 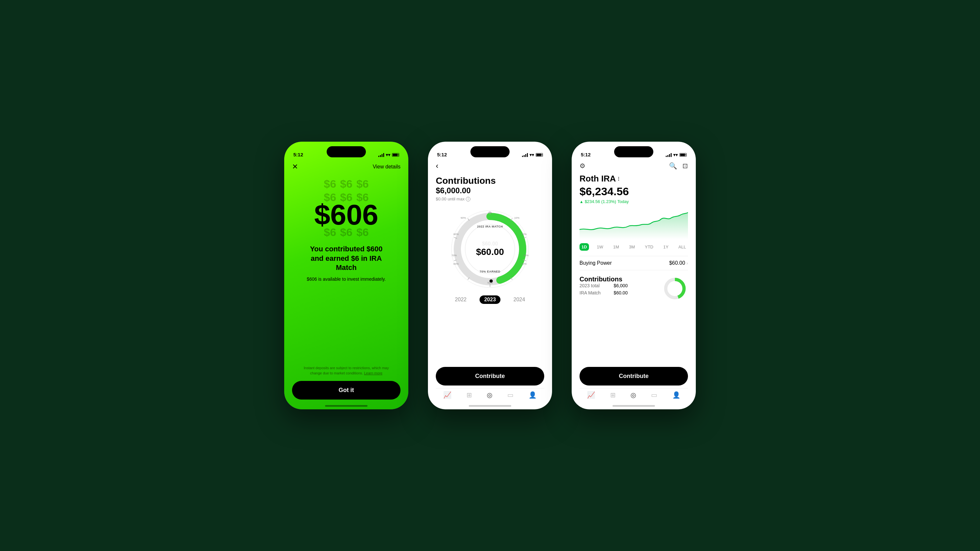 What do you see at coordinates (676, 395) in the screenshot?
I see `nav-person-icon-3: 👤` at bounding box center [676, 395].